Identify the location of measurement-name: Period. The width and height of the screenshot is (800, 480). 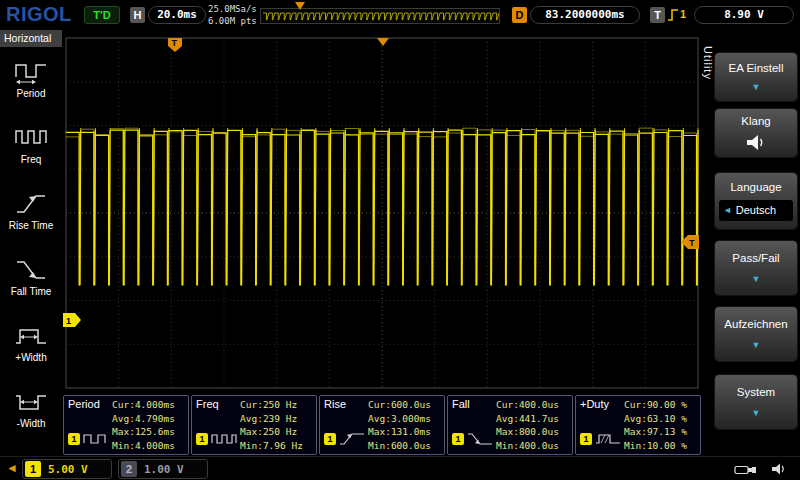
(84, 404).